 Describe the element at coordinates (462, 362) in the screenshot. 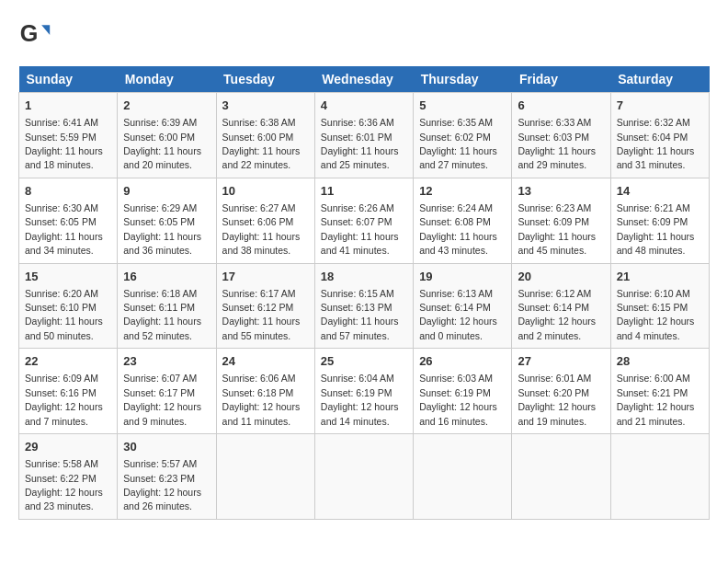

I see `day-number: 26` at that location.